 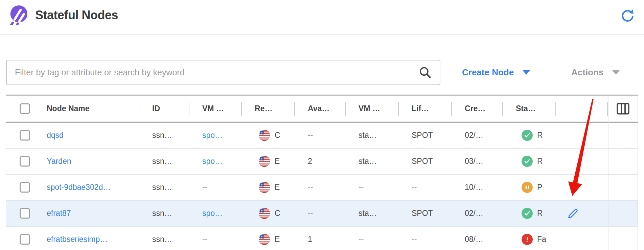 What do you see at coordinates (164, 109) in the screenshot?
I see `col-header-id: ID` at bounding box center [164, 109].